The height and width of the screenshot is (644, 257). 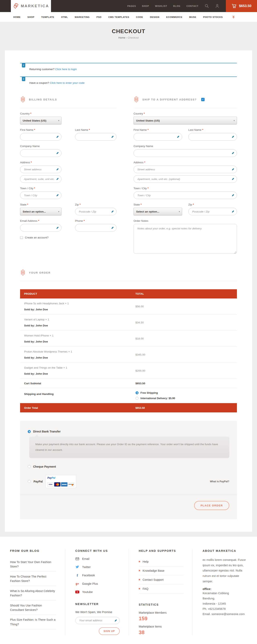 I want to click on billing-street-input, so click(x=41, y=170).